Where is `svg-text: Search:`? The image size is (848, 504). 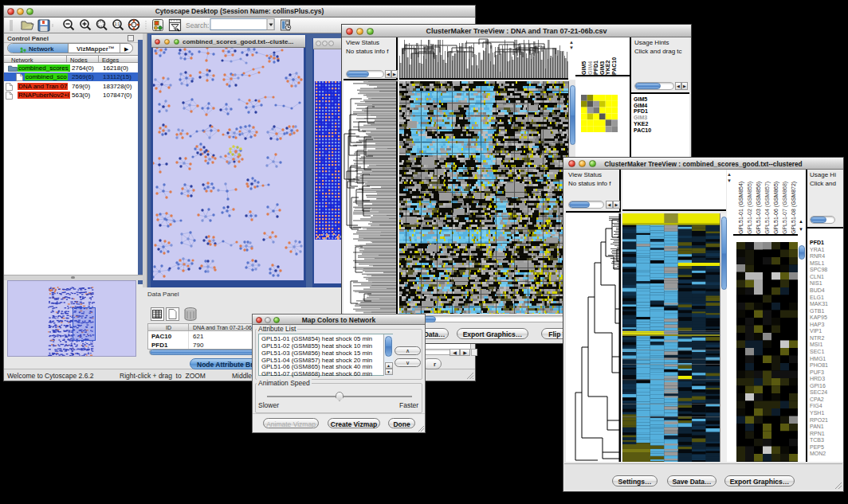
svg-text: Search: is located at coordinates (198, 25).